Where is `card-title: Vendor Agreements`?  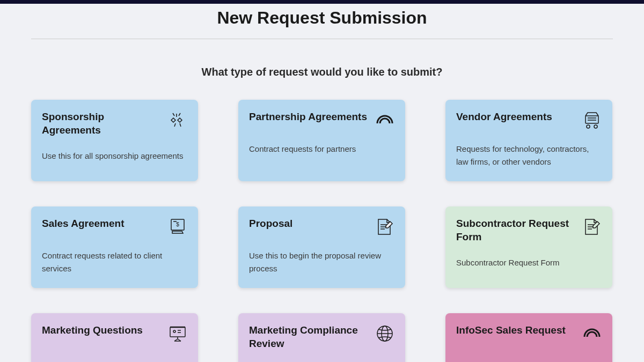
card-title: Vendor Agreements is located at coordinates (519, 117).